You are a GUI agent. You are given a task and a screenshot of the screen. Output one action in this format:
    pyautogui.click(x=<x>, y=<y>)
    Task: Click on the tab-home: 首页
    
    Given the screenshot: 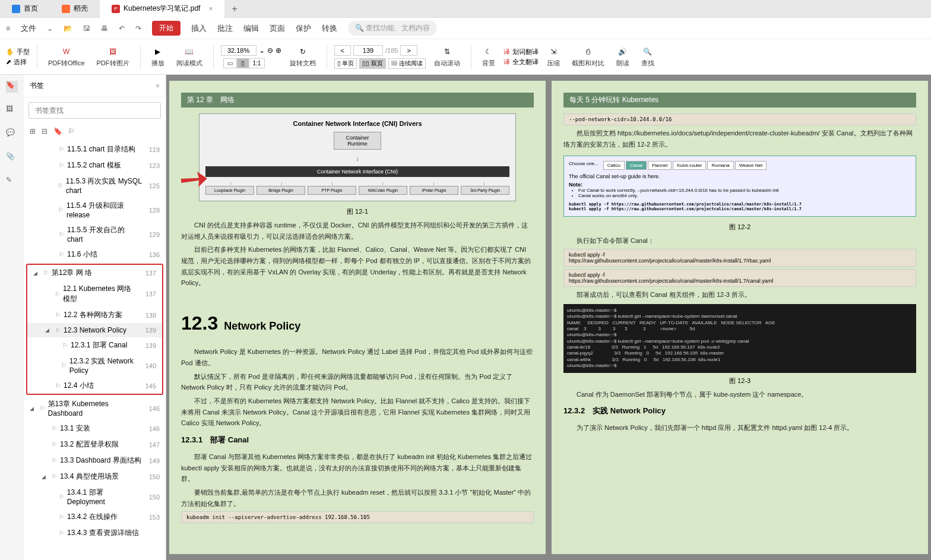 What is the action you would take?
    pyautogui.click(x=25, y=9)
    